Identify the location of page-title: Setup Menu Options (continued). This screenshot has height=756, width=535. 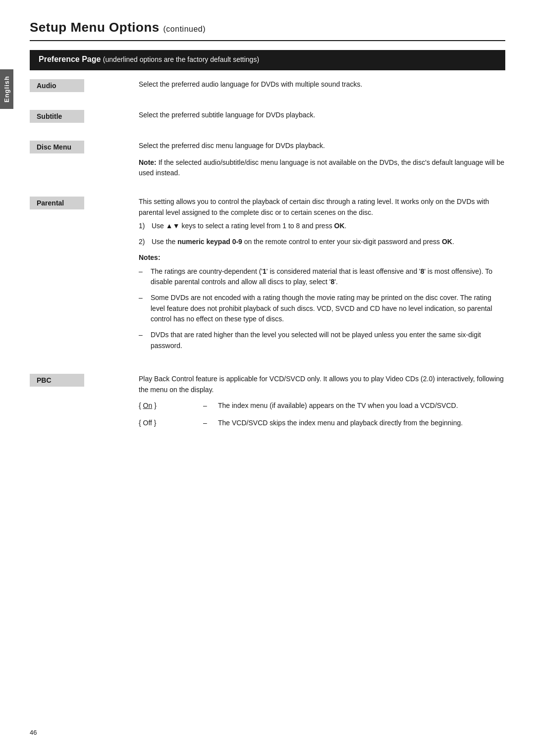
(268, 28).